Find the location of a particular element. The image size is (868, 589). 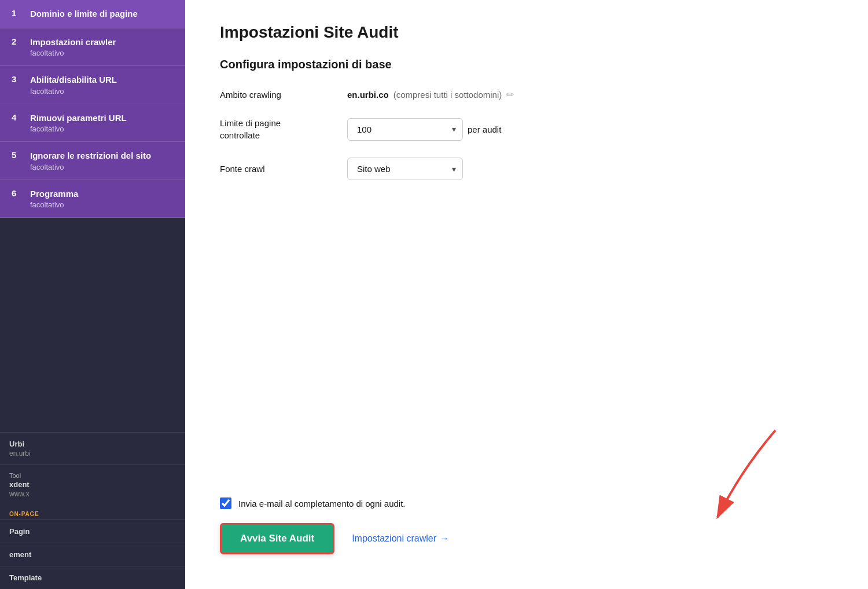

sidebar-bottom-urbi: Urbi en.urbi is located at coordinates (93, 448).